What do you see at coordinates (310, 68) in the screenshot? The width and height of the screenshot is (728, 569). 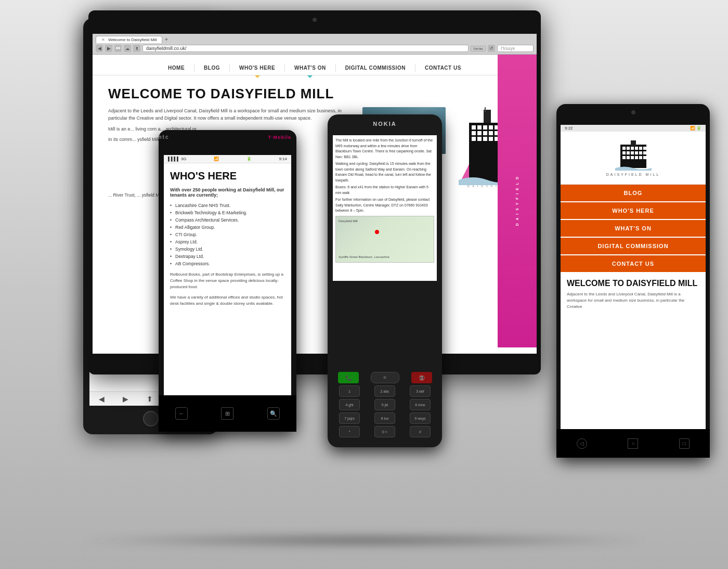 I see `nav-whats-on: WHAT'S ON` at bounding box center [310, 68].